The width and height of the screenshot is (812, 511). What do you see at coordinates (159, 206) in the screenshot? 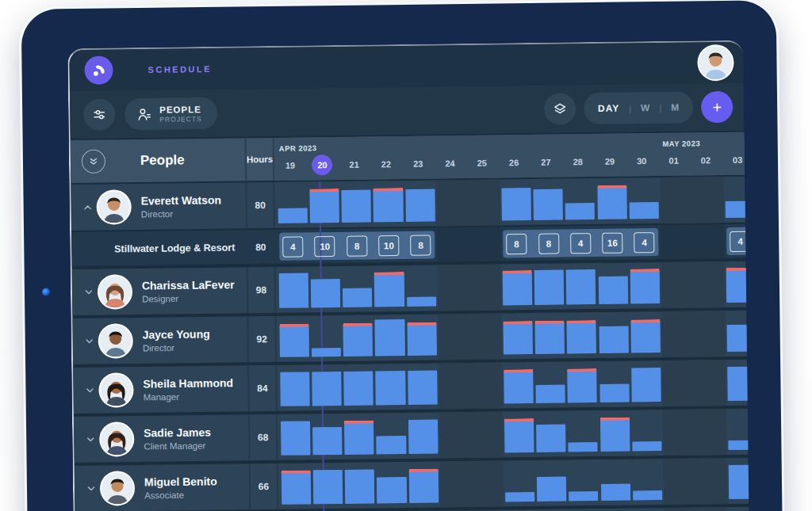
I see `person-cell: Everett Watson Director` at bounding box center [159, 206].